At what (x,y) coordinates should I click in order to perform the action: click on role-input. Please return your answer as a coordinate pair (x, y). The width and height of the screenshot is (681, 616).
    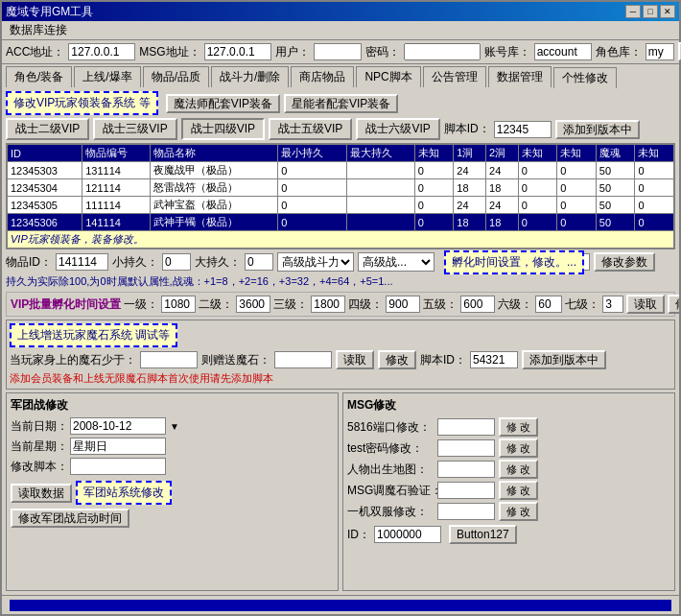
    Looking at the image, I should click on (660, 52).